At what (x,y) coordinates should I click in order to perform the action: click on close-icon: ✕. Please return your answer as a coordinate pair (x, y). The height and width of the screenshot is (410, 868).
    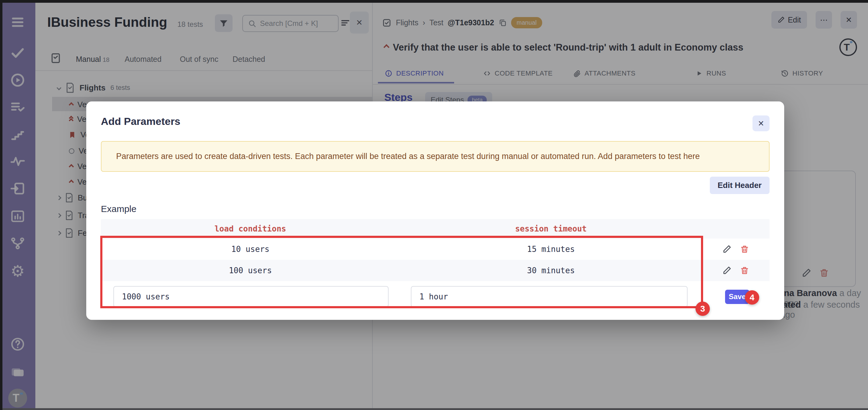
    Looking at the image, I should click on (761, 124).